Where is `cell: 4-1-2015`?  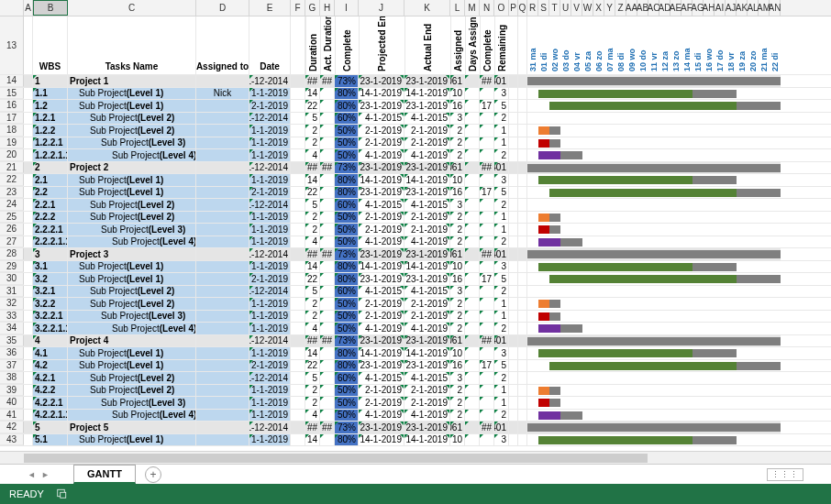
cell: 4-1-2015 is located at coordinates (427, 205).